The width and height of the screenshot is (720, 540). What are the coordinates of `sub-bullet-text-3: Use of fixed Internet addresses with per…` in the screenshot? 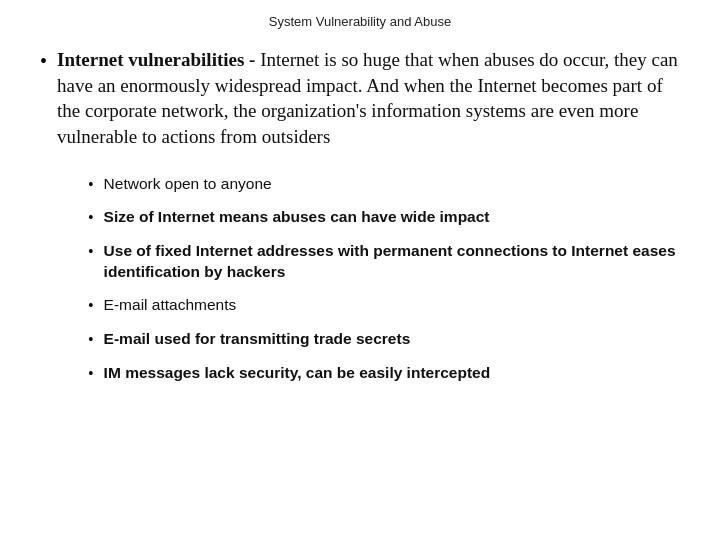 It's located at (392, 262).